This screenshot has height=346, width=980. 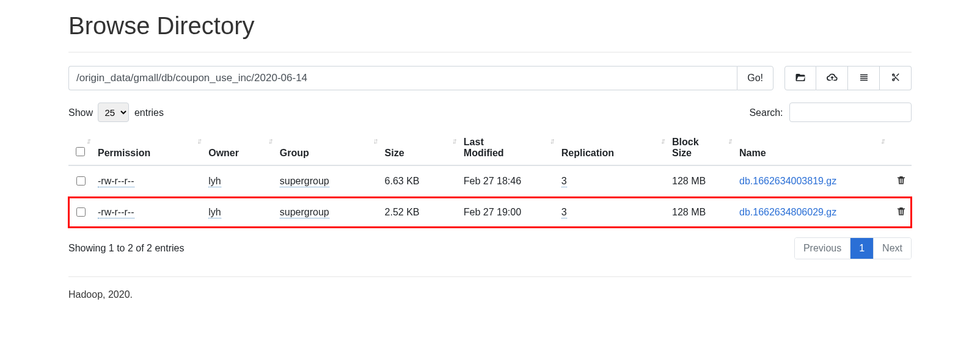 I want to click on list-icon, so click(x=864, y=78).